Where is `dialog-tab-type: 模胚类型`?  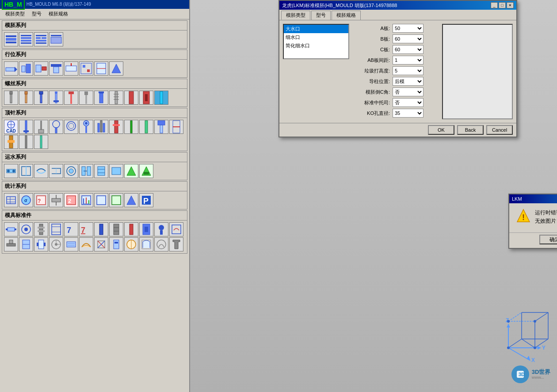 dialog-tab-type: 模胚类型 is located at coordinates (296, 15).